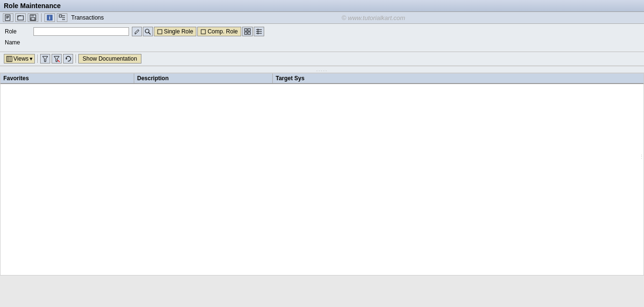 Image resolution: width=644 pixels, height=307 pixels. Describe the element at coordinates (204, 78) in the screenshot. I see `col-description: Description` at that location.